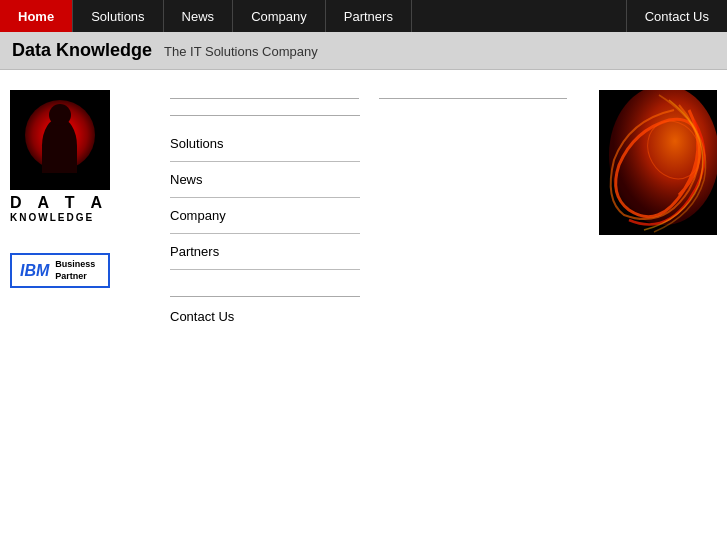 This screenshot has height=545, width=727. What do you see at coordinates (364, 51) in the screenshot?
I see `header-bar: Data Knowledge The IT Solutions Company` at bounding box center [364, 51].